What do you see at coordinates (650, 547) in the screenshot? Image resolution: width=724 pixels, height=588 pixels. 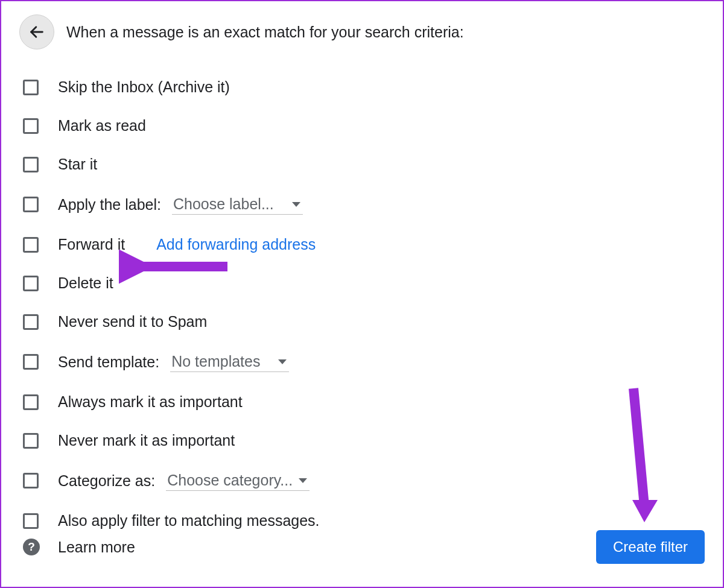 I see `create-filter-button: Create filter` at bounding box center [650, 547].